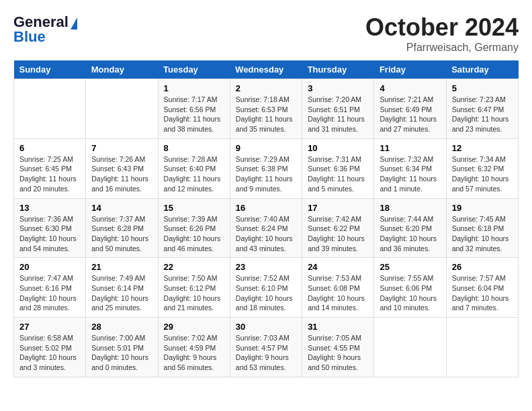  What do you see at coordinates (122, 353) in the screenshot?
I see `day-info: Sunrise: 7:00 AMSunset: 5:01 PMDaylight:…` at bounding box center [122, 353].